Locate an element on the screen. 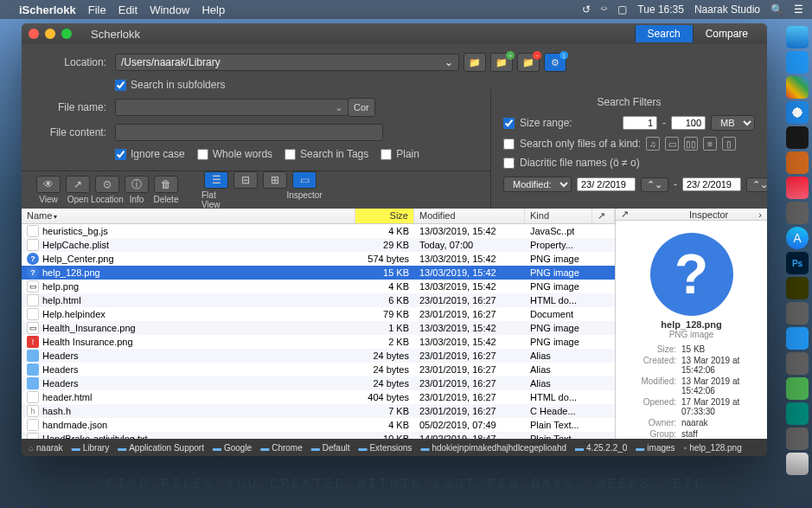 This screenshot has height=508, width=812. maximize-button is located at coordinates (67, 34).